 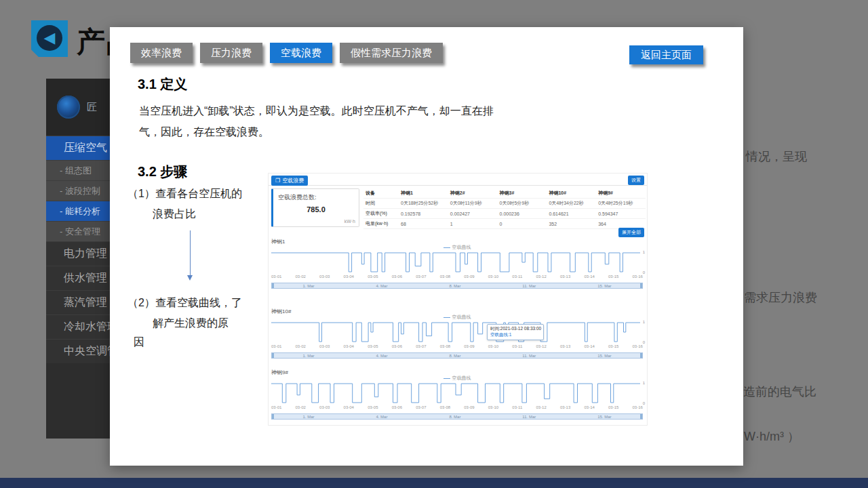 What do you see at coordinates (278, 180) in the screenshot?
I see `window-icon: ❐` at bounding box center [278, 180].